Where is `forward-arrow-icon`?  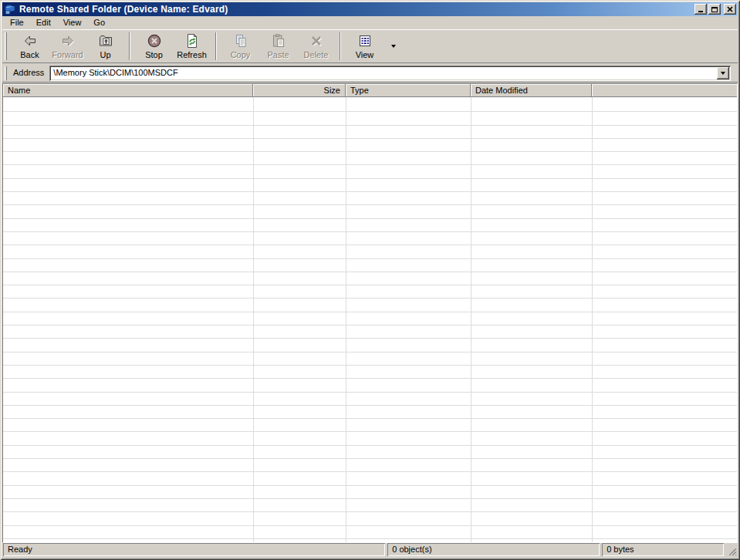
forward-arrow-icon is located at coordinates (68, 41).